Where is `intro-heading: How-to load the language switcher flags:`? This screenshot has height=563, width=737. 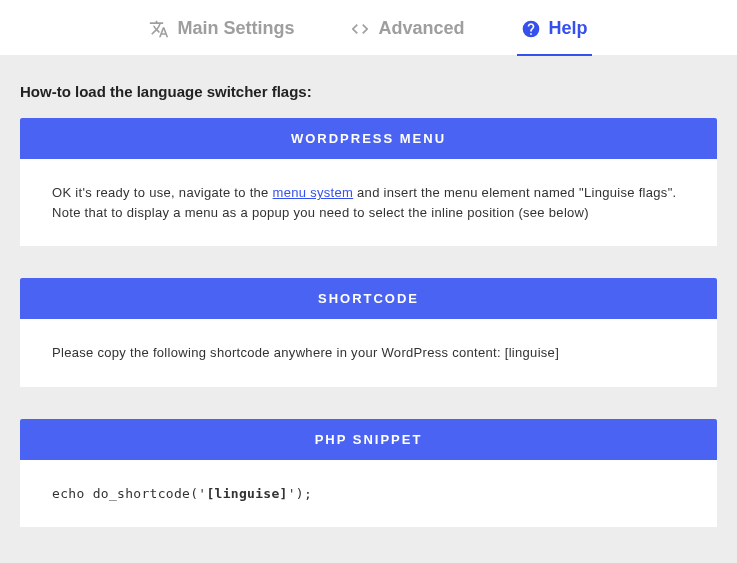
intro-heading: How-to load the language switcher flags: is located at coordinates (368, 92).